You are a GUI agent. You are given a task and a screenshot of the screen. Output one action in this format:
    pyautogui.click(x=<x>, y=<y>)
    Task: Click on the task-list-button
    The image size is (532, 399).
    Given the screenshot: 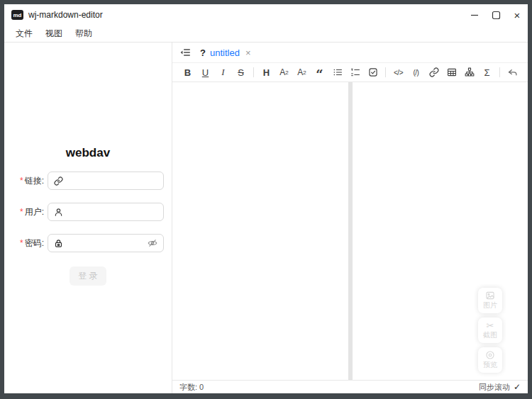 What is the action you would take?
    pyautogui.click(x=373, y=72)
    